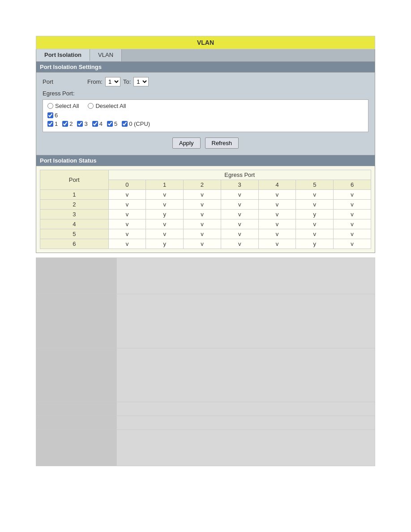  Describe the element at coordinates (74, 244) in the screenshot. I see `port-cell: 6` at that location.